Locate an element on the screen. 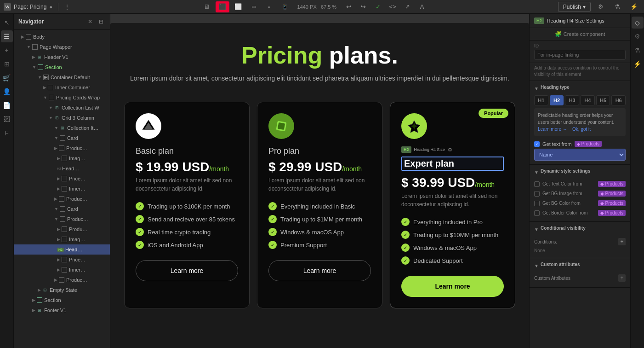 The width and height of the screenshot is (644, 348). layers-icon: ☰ is located at coordinates (7, 36).